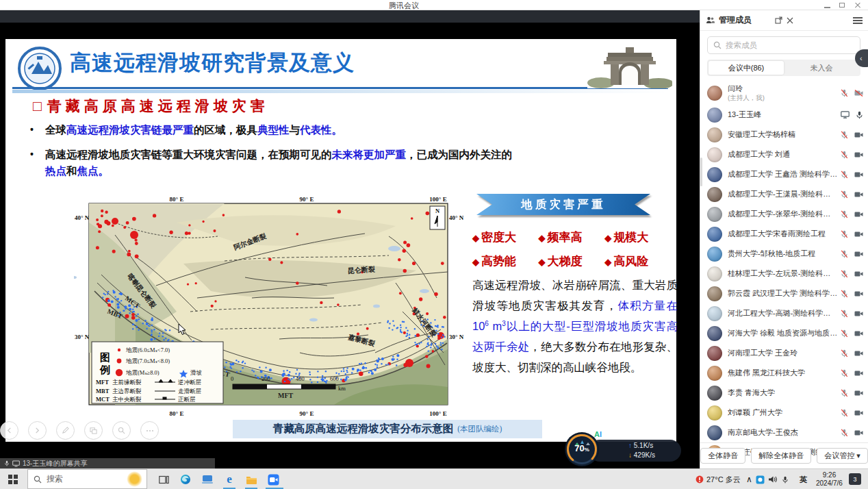 The height and width of the screenshot is (489, 868). I want to click on mute-all-button: 全体静音, so click(723, 456).